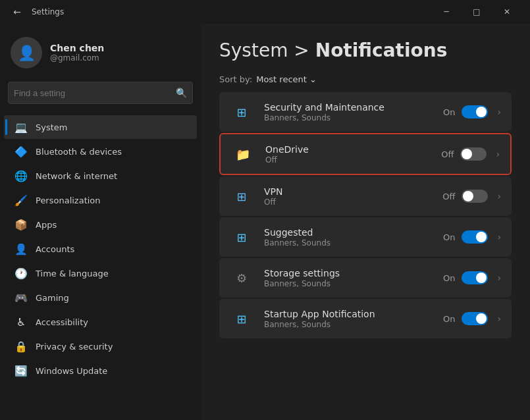 The image size is (530, 420). Describe the element at coordinates (77, 53) in the screenshot. I see `user-info: Chen chen @gmail.com` at that location.